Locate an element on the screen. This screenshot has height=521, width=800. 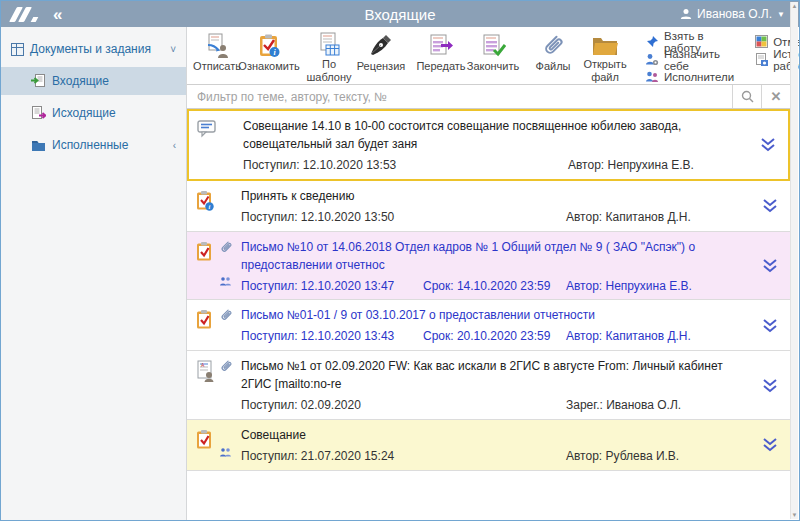
button-label: Отписать is located at coordinates (217, 66).